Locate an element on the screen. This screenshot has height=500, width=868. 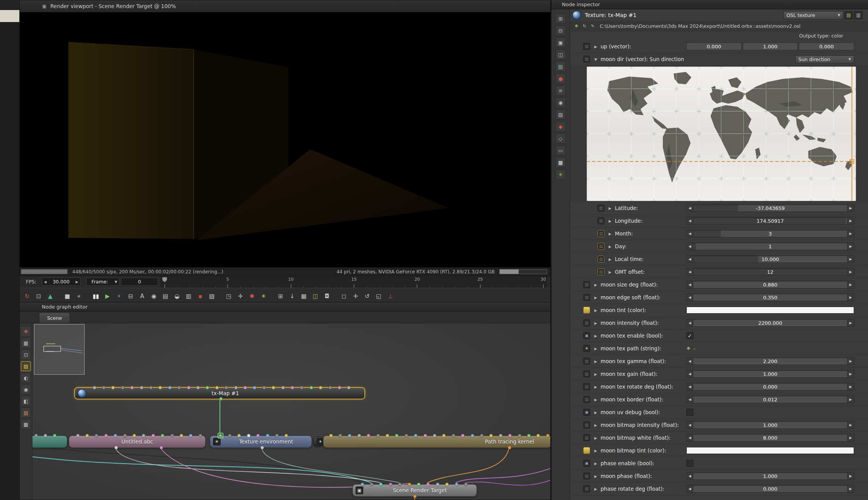
slider-local-time: ◀10.000▶ is located at coordinates (770, 259).